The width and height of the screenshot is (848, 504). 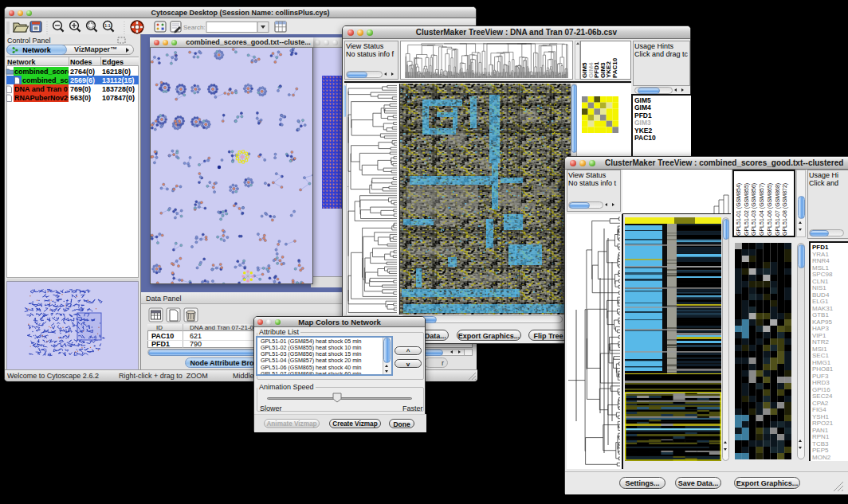 What do you see at coordinates (194, 27) in the screenshot?
I see `svg-text: Search:` at bounding box center [194, 27].